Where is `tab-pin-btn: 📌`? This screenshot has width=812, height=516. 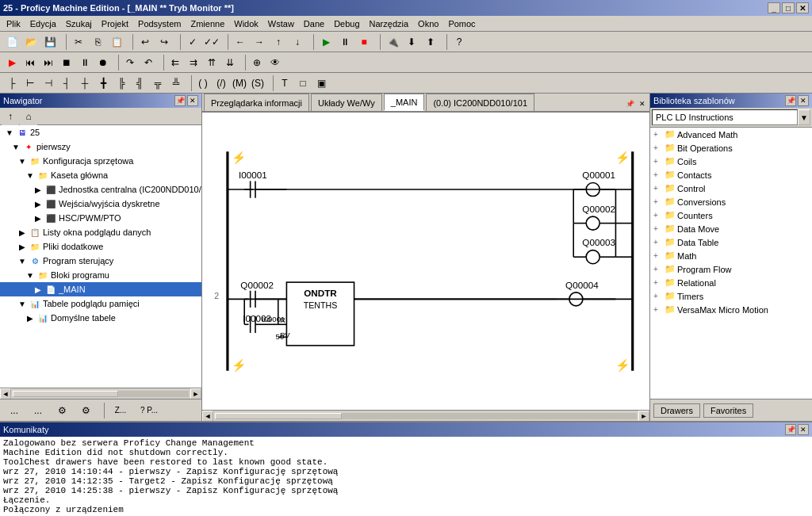 tab-pin-btn: 📌 is located at coordinates (630, 104).